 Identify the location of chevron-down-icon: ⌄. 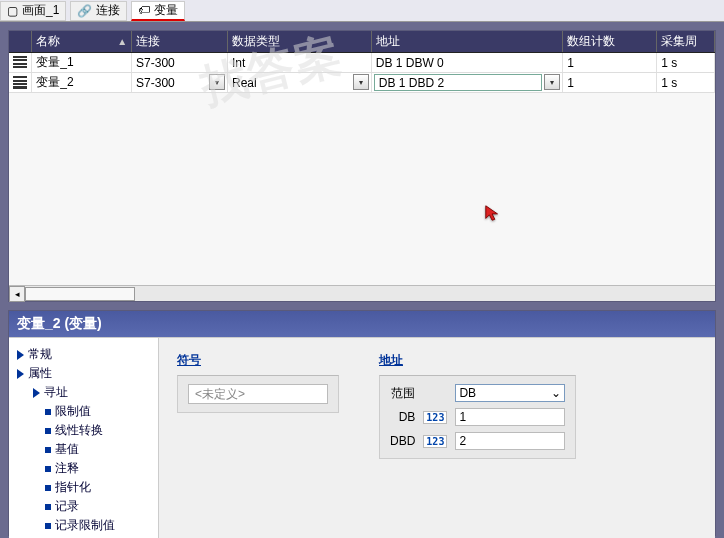
(556, 393).